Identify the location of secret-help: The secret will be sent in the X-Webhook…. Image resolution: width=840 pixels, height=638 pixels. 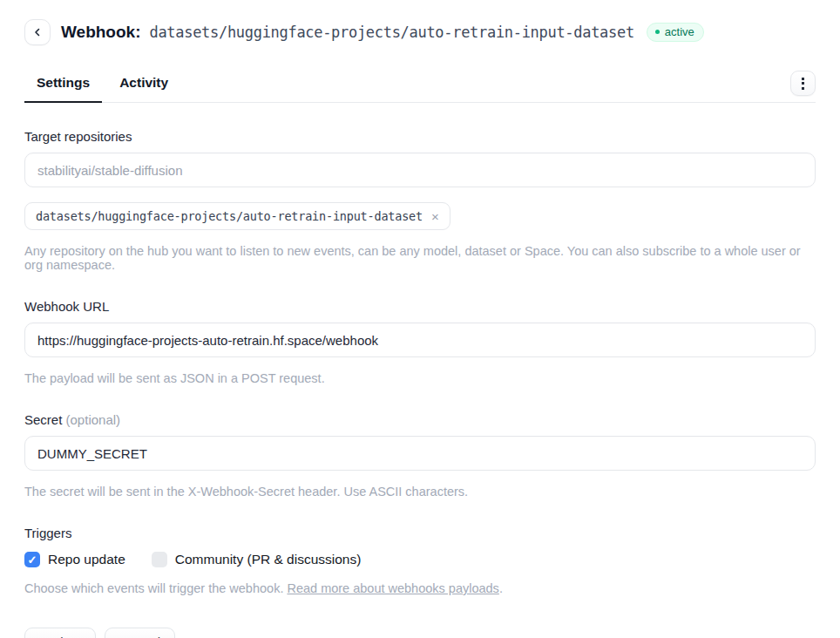
(420, 492).